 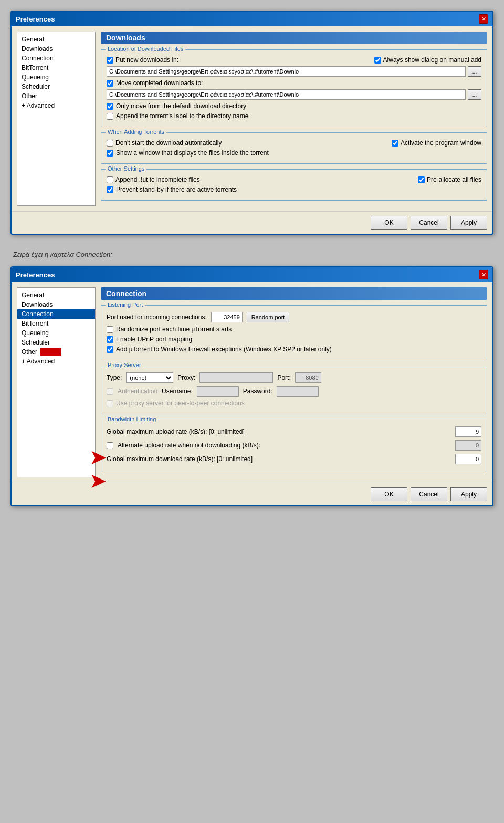 I want to click on sidebar-item-downloads-2: Downloads, so click(x=56, y=305).